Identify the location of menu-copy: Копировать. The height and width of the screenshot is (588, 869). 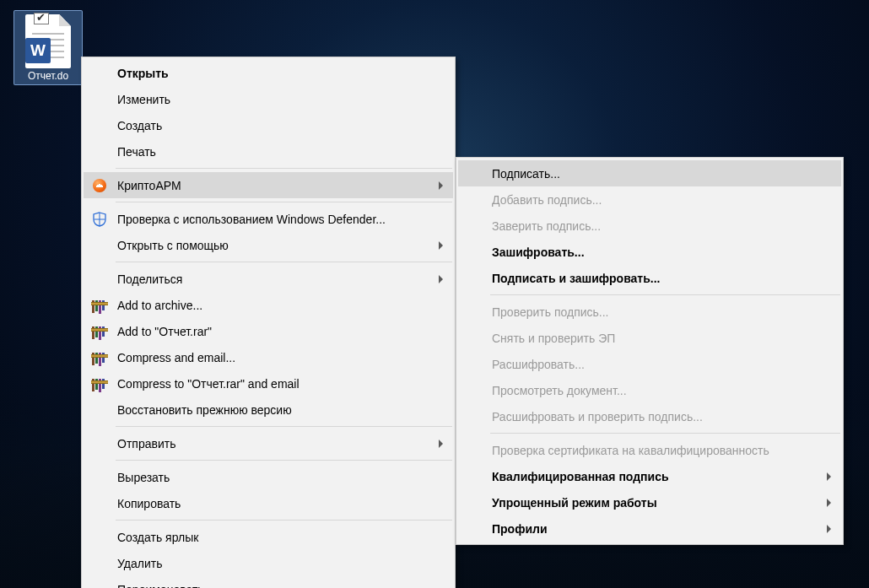
(268, 503).